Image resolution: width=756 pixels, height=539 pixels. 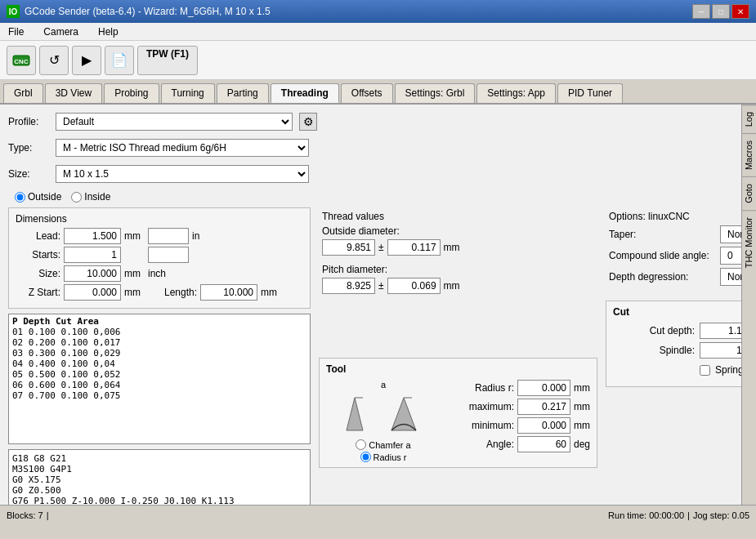 What do you see at coordinates (38, 255) in the screenshot?
I see `starts-label: Starts:` at bounding box center [38, 255].